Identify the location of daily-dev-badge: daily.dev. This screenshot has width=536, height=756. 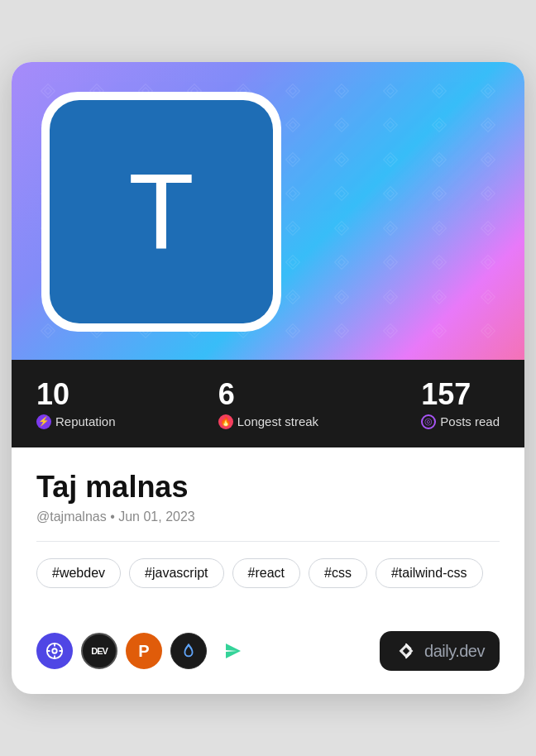
(440, 651).